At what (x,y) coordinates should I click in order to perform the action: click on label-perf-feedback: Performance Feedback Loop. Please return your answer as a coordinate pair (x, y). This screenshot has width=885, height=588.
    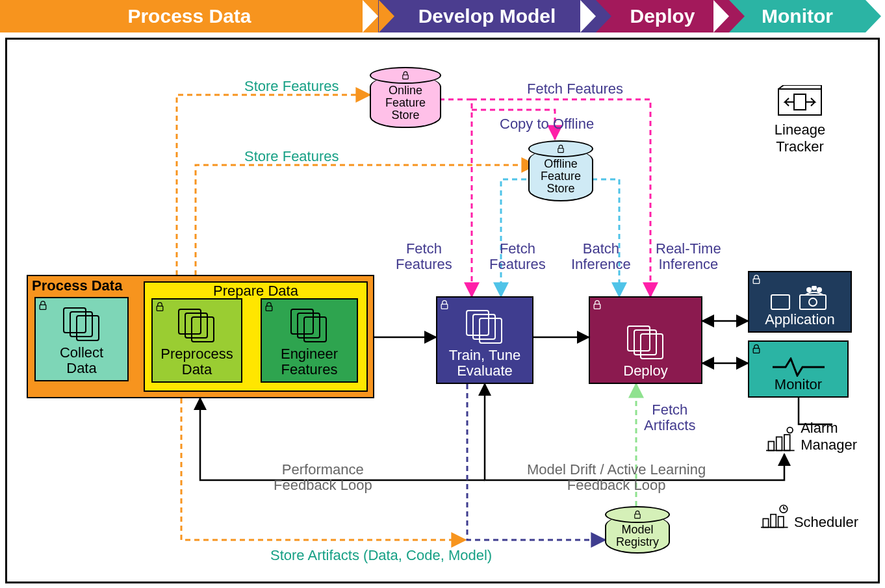
    Looking at the image, I should click on (323, 478).